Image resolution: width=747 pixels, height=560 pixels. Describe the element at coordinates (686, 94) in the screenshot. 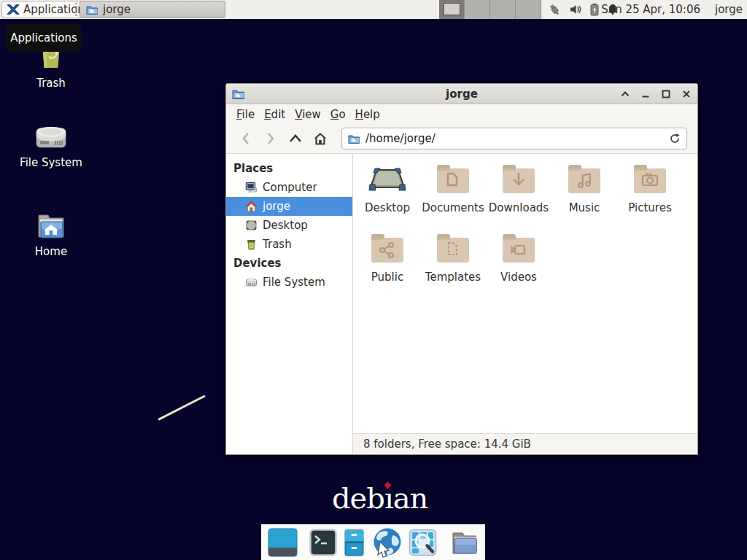

I see `close-button` at that location.